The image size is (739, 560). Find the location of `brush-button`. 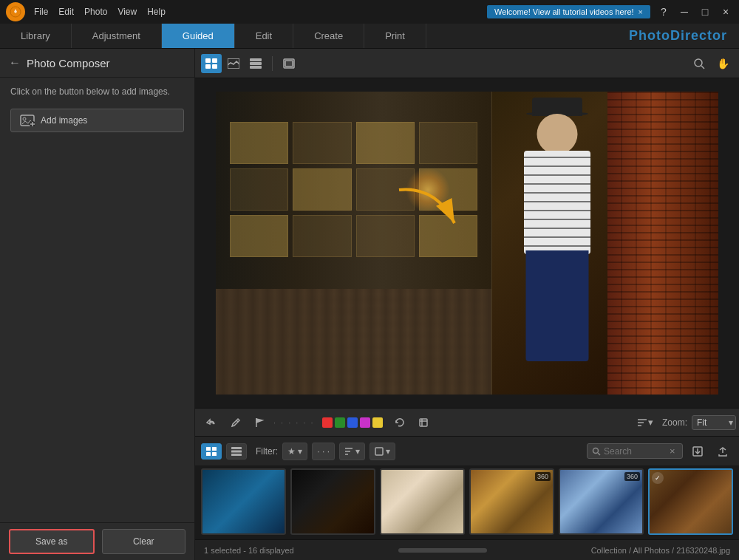

brush-button is located at coordinates (236, 423).